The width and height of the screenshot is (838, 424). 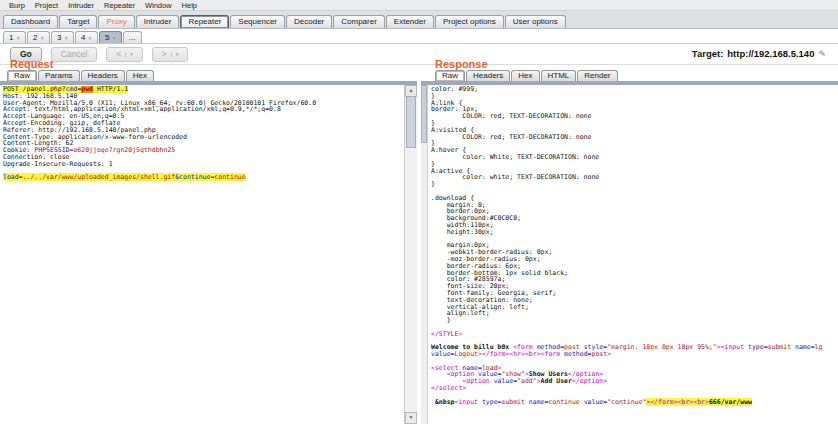 I want to click on response-view-tabs: RawHeadersHexHTMLRender, so click(x=636, y=76).